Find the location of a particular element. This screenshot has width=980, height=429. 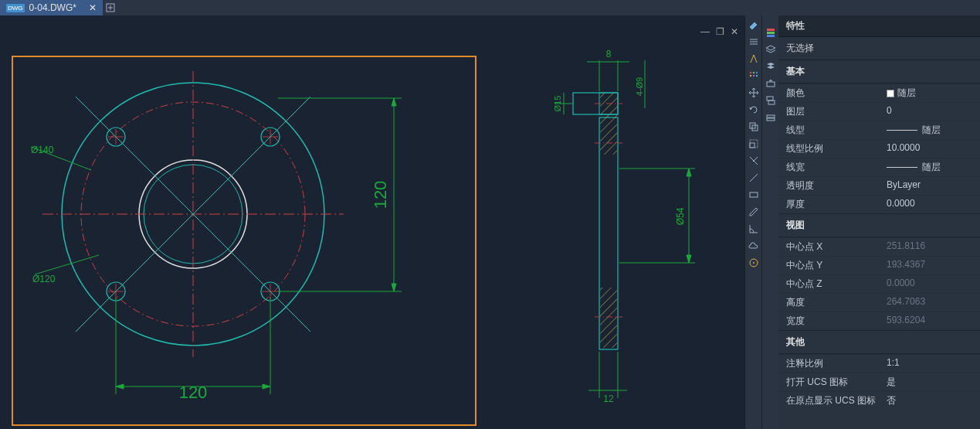

linetype-sample is located at coordinates (902, 130).